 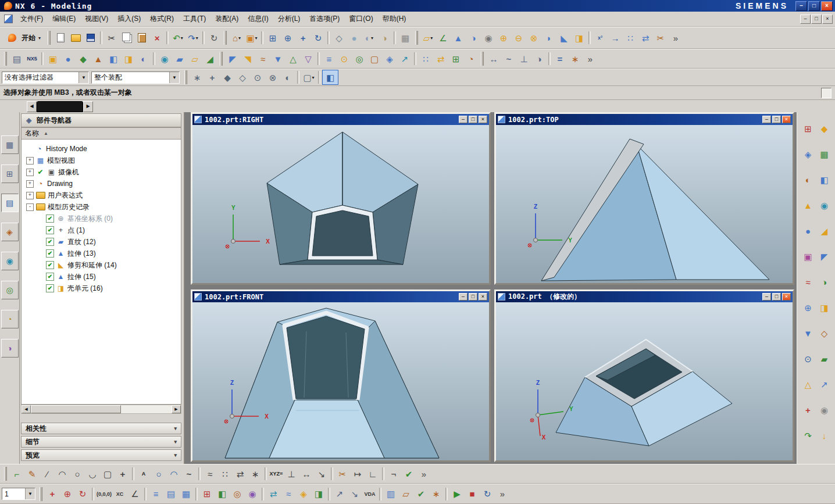 What do you see at coordinates (564, 38) in the screenshot?
I see `chamfer-icon: ◣` at bounding box center [564, 38].